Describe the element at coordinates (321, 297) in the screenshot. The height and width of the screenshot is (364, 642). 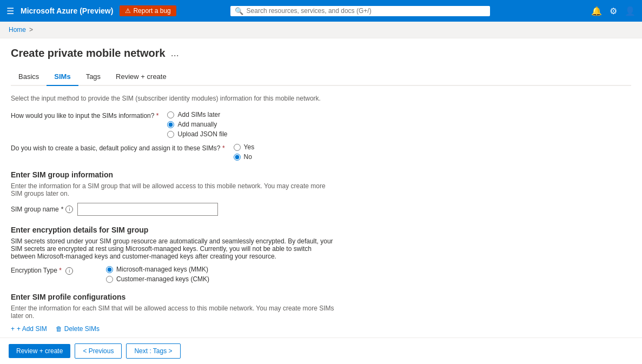
I see `sim-profile-header: Enter SIM profile configurations` at that location.